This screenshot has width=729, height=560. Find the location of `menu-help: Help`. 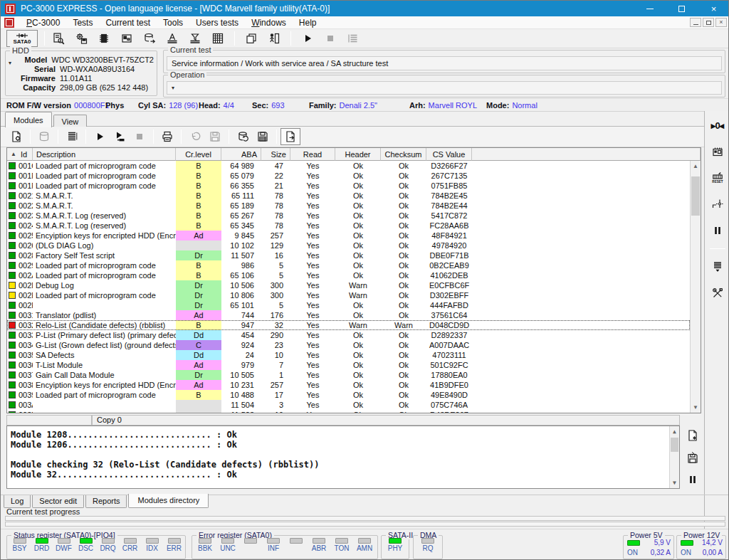

menu-help: Help is located at coordinates (308, 23).